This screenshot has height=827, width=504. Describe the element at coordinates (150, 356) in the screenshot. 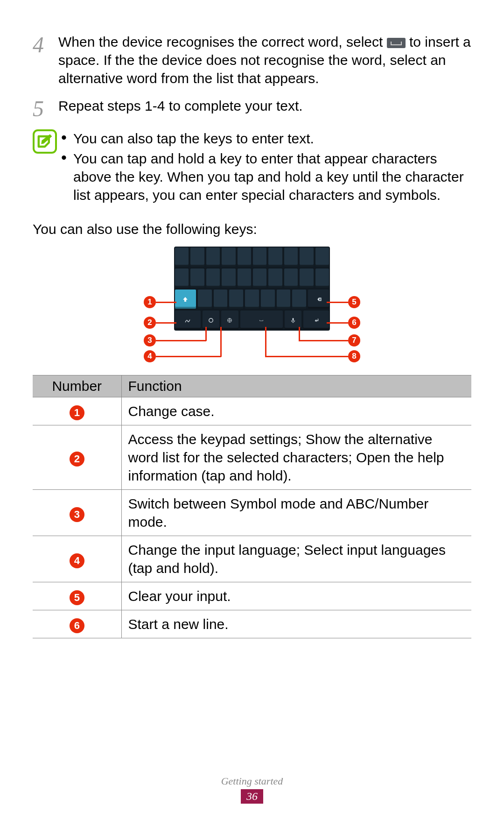

I see `callout-4: 4` at that location.